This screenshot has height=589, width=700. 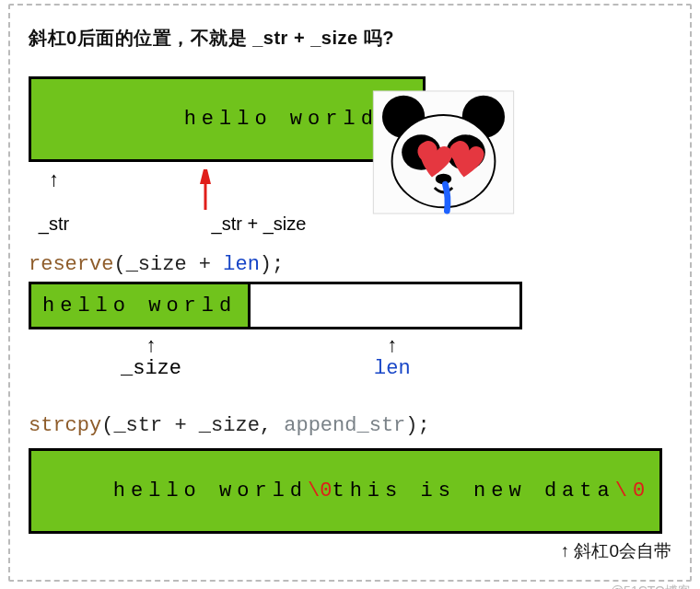 What do you see at coordinates (227, 120) in the screenshot?
I see `box-hello-null: hello world\0` at bounding box center [227, 120].